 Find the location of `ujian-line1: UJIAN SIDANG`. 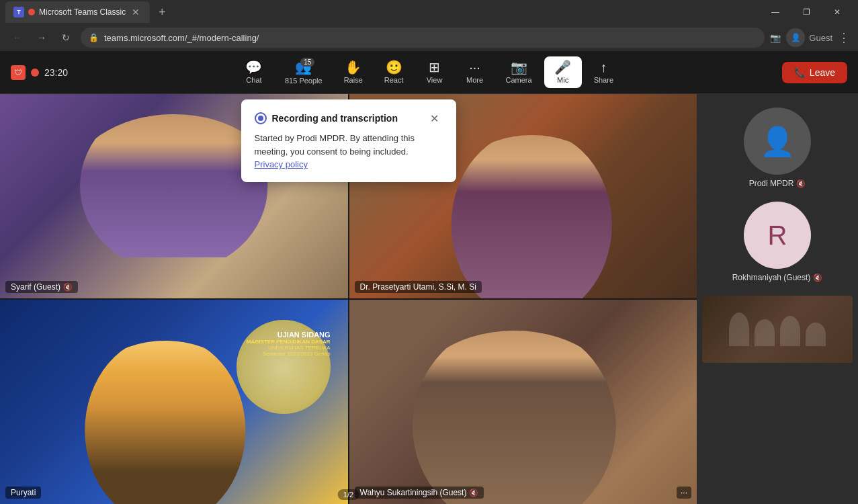

ujian-line1: UJIAN SIDANG is located at coordinates (289, 335).